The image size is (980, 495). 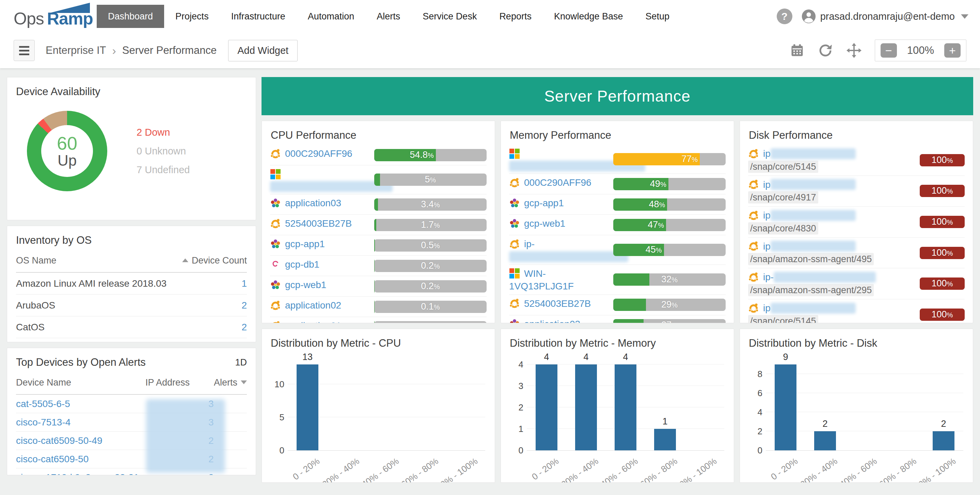 What do you see at coordinates (856, 311) in the screenshot?
I see `disk-row: ip /snap/core/5145100%` at bounding box center [856, 311].